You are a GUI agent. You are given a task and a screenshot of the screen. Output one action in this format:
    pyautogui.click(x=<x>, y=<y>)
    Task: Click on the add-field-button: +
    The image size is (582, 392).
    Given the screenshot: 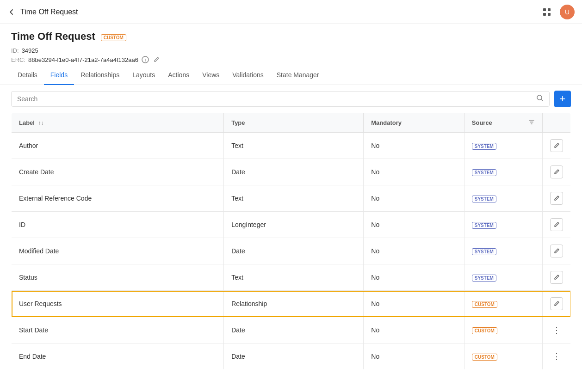 What is the action you would take?
    pyautogui.click(x=563, y=99)
    